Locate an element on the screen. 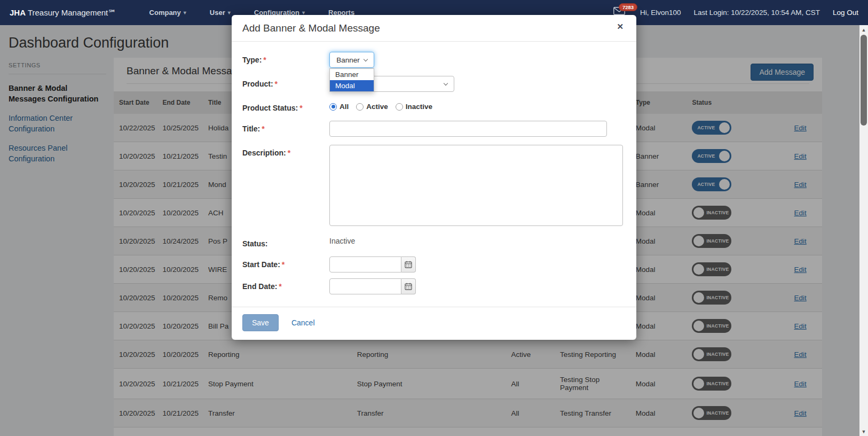  scrollbar-thumb is located at coordinates (864, 80).